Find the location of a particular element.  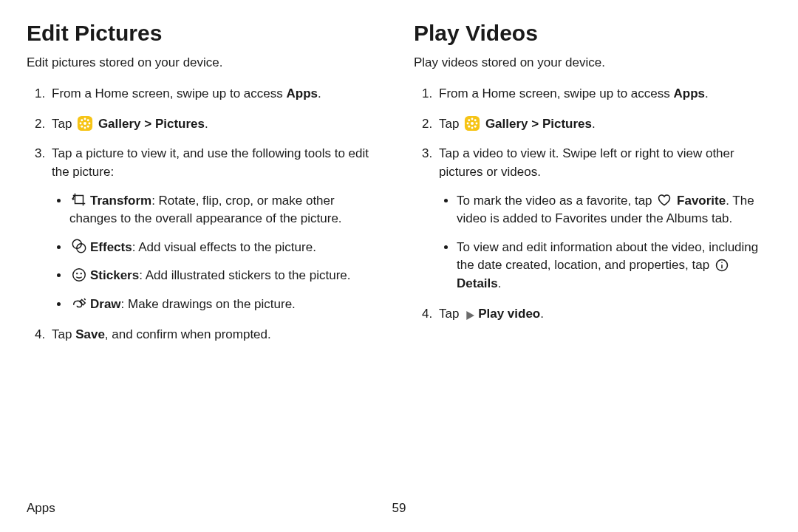

video-bullets: To mark the video as a favorite, tap Fav… is located at coordinates (605, 242).